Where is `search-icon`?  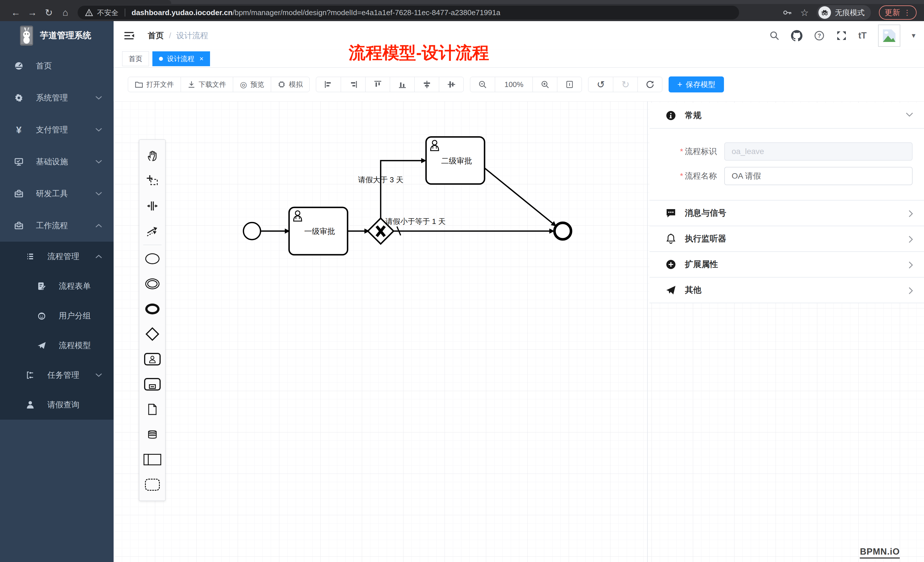 search-icon is located at coordinates (775, 36).